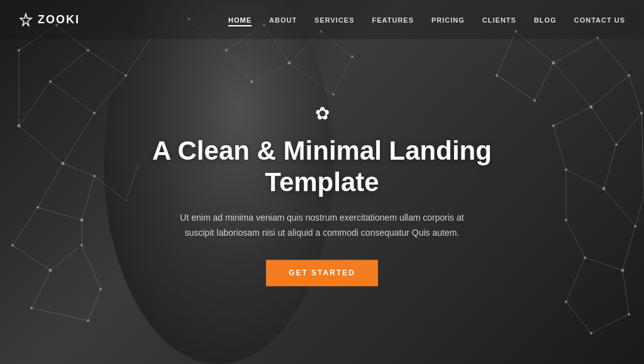  I want to click on nav-link-blog: BLOG, so click(545, 20).